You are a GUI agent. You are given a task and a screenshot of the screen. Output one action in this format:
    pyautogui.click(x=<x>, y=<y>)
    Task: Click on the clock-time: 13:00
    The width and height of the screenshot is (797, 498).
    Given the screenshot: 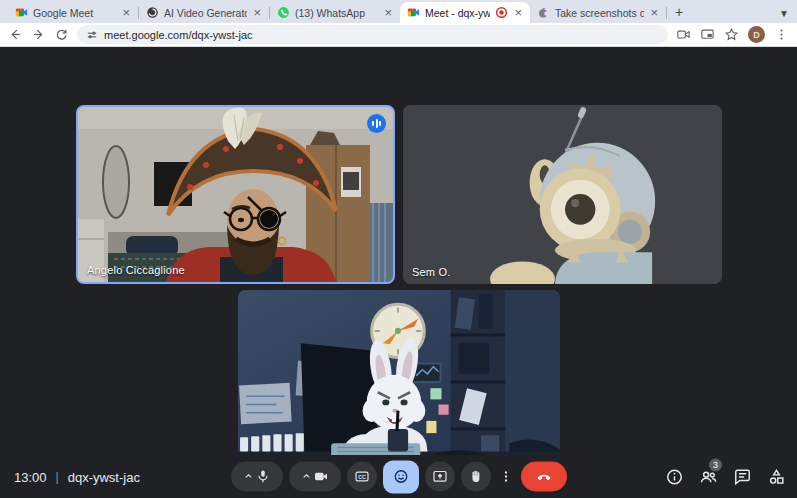 What is the action you would take?
    pyautogui.click(x=30, y=476)
    